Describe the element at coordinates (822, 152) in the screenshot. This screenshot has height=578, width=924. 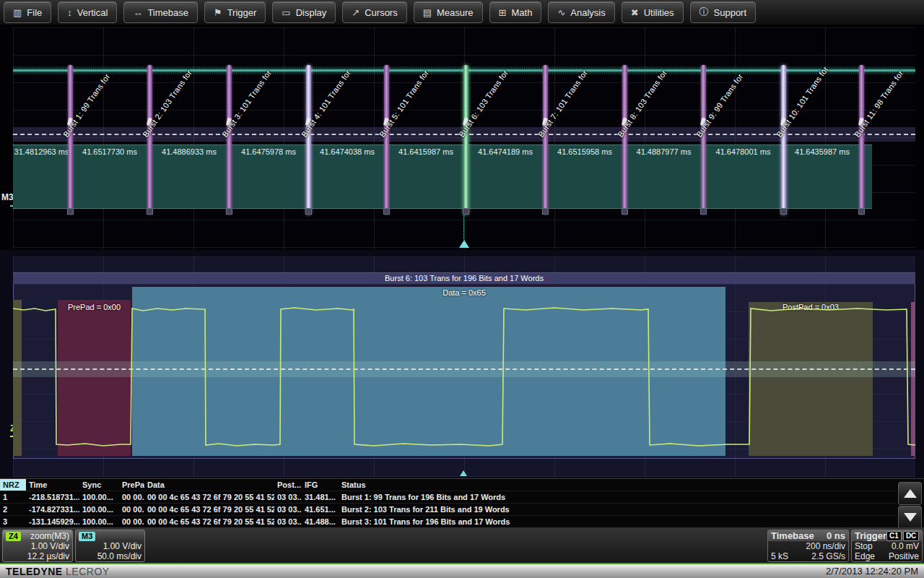
I see `ifg-time: 41.6435987 ms` at that location.